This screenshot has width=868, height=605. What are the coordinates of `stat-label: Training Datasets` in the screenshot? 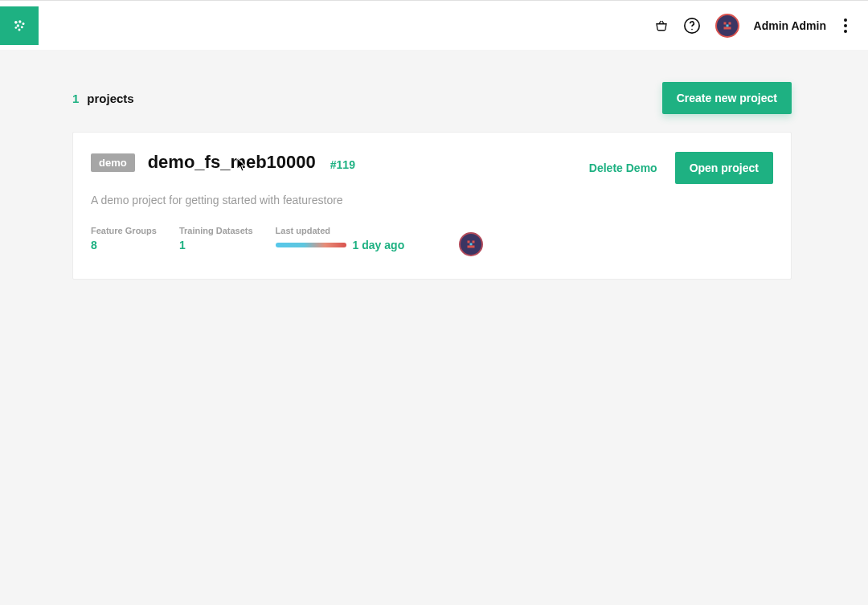 It's located at (216, 231).